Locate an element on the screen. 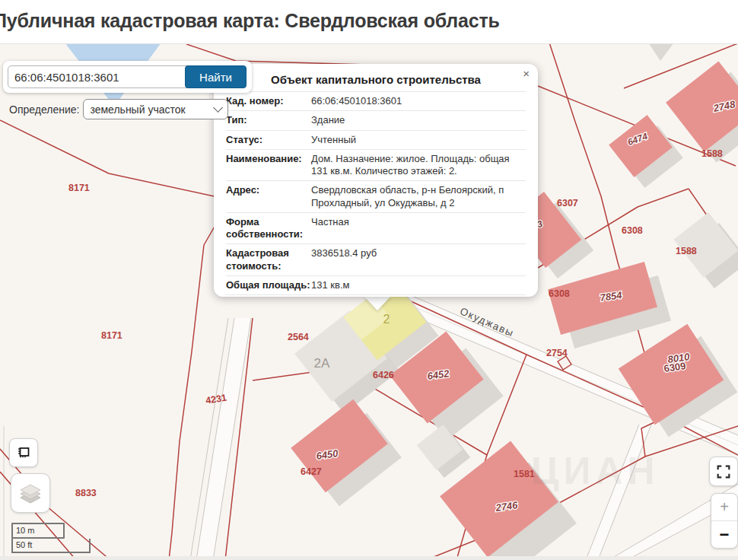 Image resolution: width=738 pixels, height=560 pixels. chevron-down-icon is located at coordinates (219, 108).